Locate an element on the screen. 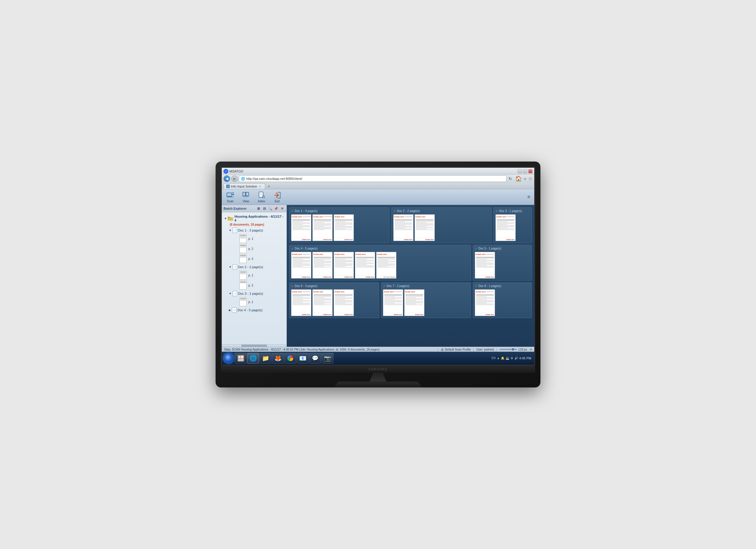 The height and width of the screenshot is (549, 756). alaris-brand: alaris is located at coordinates (385, 254).